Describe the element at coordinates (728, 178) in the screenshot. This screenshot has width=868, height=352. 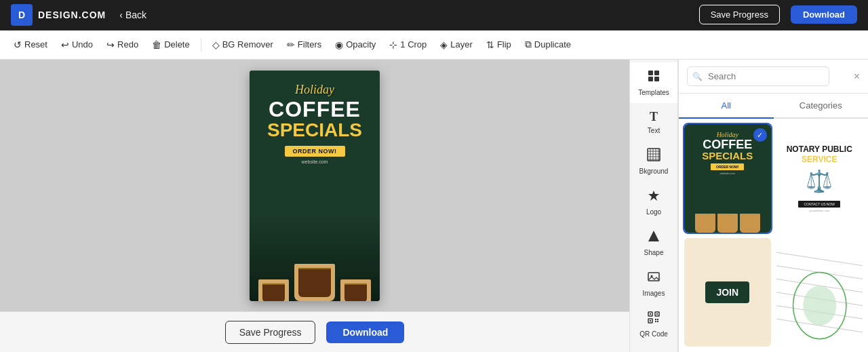
I see `template-card-coffee: Holiday COFFEE SPECIALS ORDER NOW! websi…` at that location.